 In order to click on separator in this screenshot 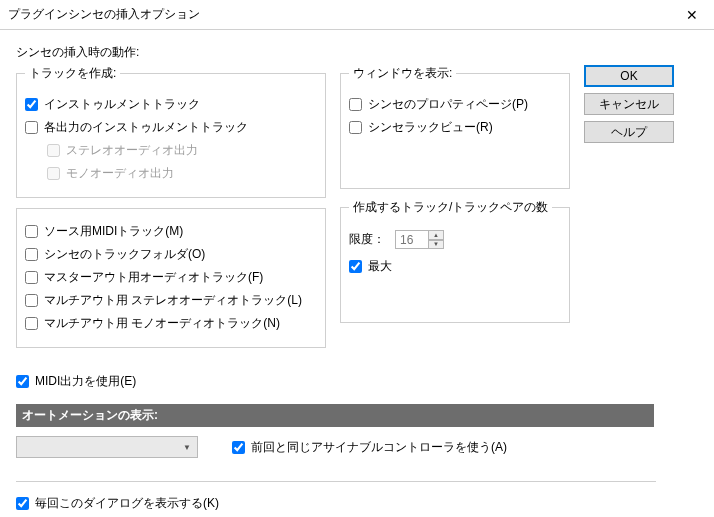, I will do `click(336, 482)`.